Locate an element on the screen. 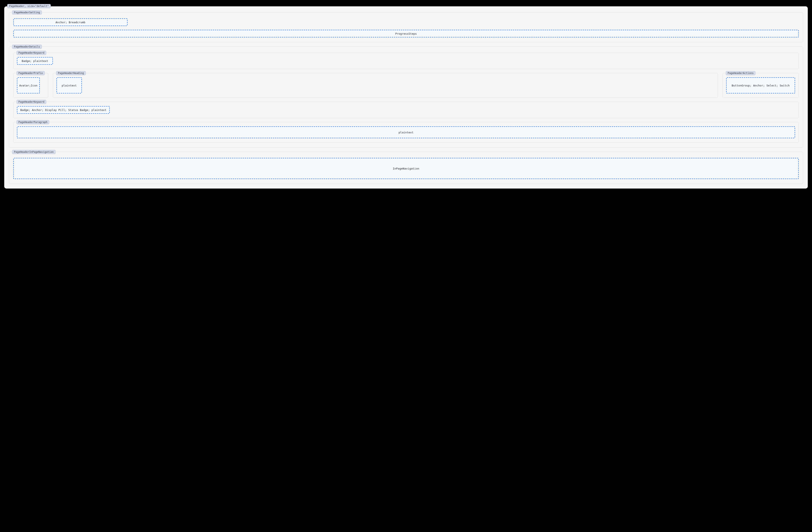 This screenshot has width=812, height=532. keyword-top-label: PageHeaderKeyword is located at coordinates (31, 53).